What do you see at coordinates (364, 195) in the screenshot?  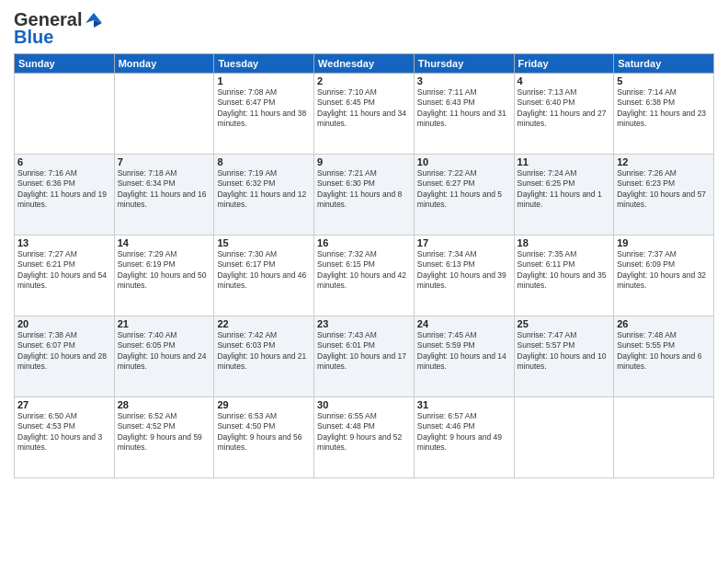 I see `calendar-week-1: 6Sunrise: 7:16 AM Sunset: 6:36 PM Daylig…` at bounding box center [364, 195].